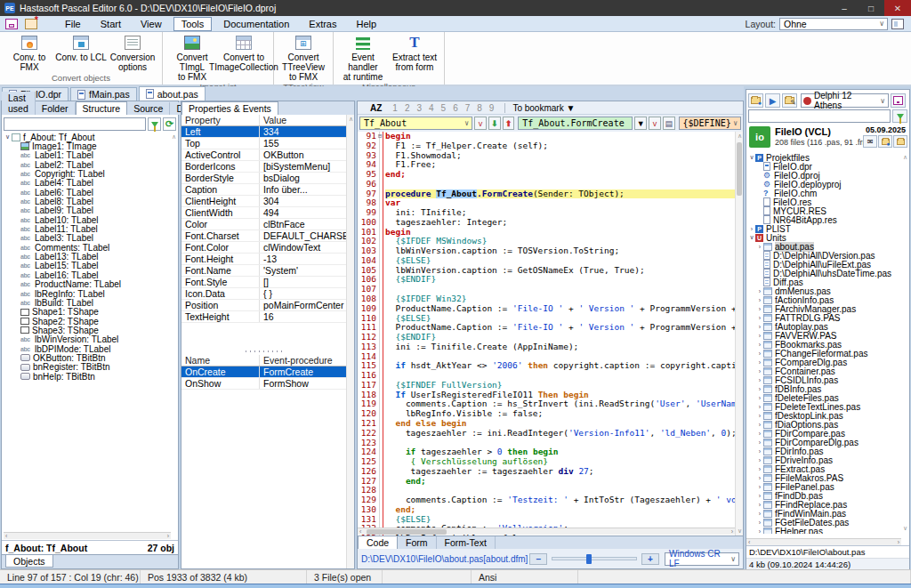  I want to click on tree-item: Shape1: TShape, so click(87, 312).